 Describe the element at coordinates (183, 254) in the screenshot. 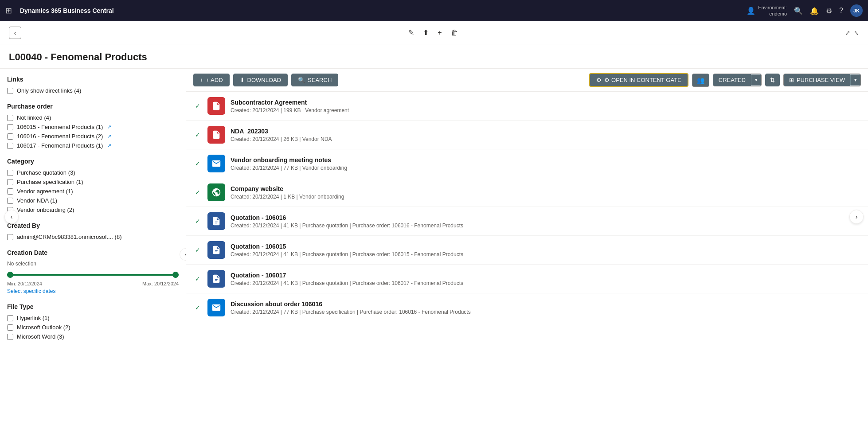

I see `sidebar-collapse-button: ‹` at that location.